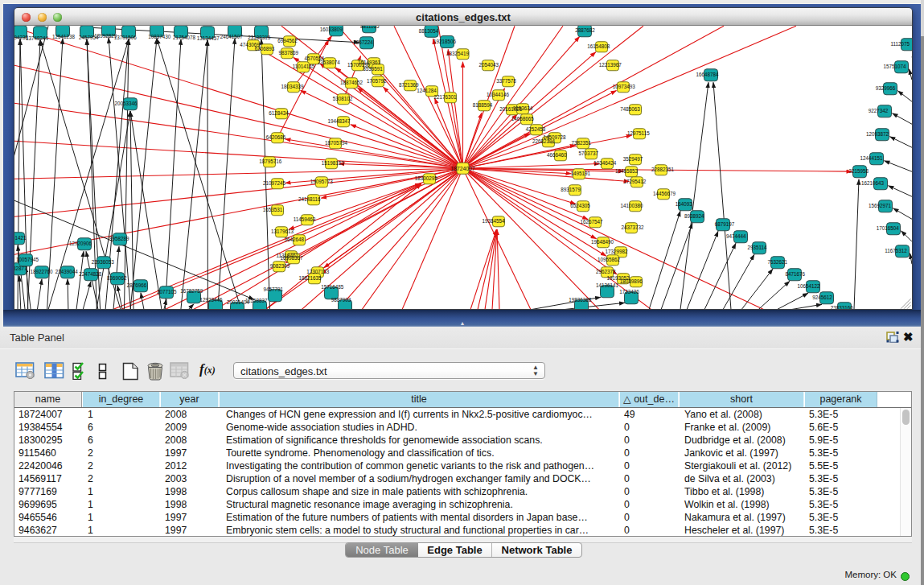 Image resolution: width=924 pixels, height=585 pixels. Describe the element at coordinates (280, 266) in the screenshot. I see `svg-text: 9082309` at that location.